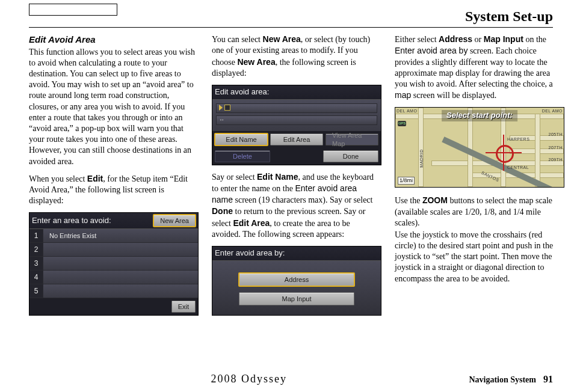 The height and width of the screenshot is (392, 574). I want to click on new-area-button: New Area, so click(174, 221).